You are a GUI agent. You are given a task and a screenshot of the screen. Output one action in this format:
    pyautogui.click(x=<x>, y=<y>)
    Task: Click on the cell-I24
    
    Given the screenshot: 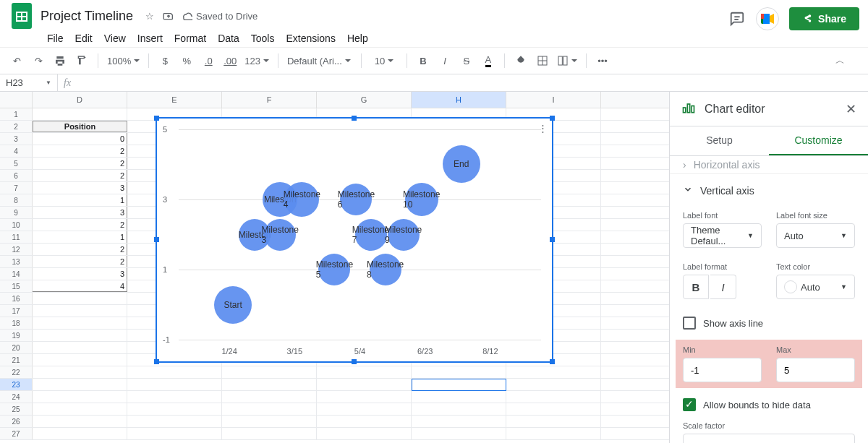 What is the action you would take?
    pyautogui.click(x=554, y=397)
    